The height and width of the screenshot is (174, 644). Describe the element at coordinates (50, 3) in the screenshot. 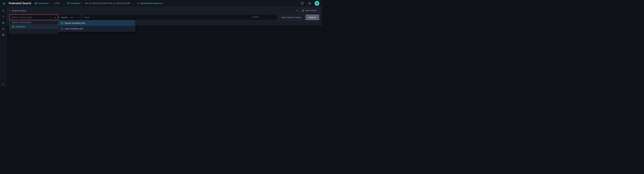

I see `connectors-arrow: ▾` at that location.